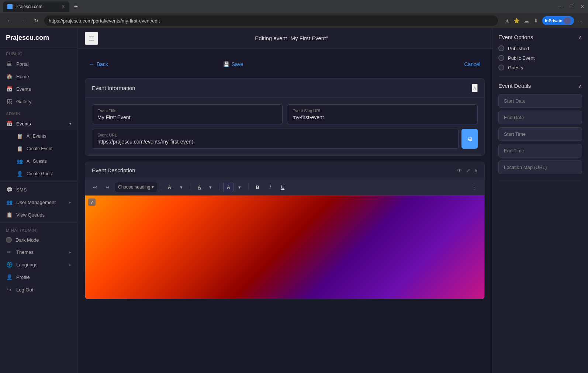 The width and height of the screenshot is (588, 373). I want to click on sidebar-item-sms: 💬 SMS, so click(38, 190).